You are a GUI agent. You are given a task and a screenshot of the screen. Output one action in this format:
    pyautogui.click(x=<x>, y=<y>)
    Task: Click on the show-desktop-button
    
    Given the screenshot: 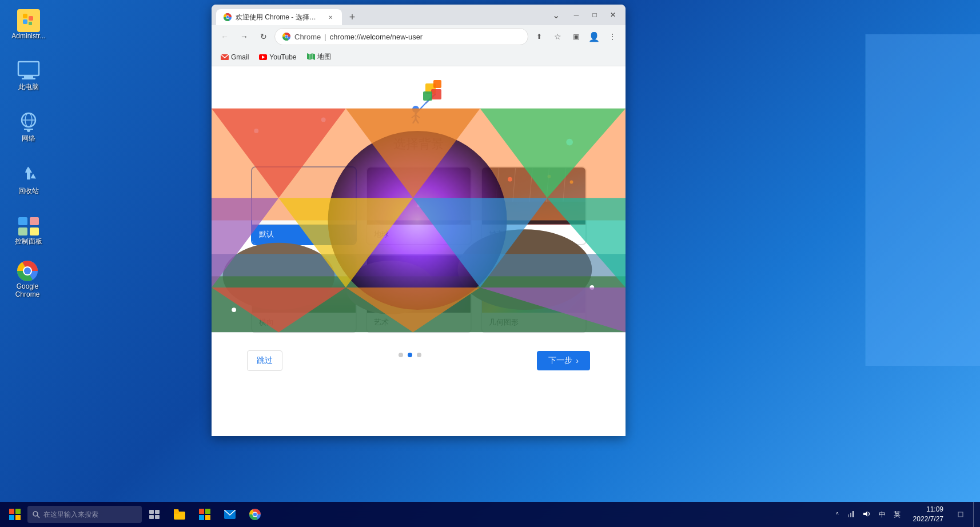 What is the action you would take?
    pyautogui.click(x=975, y=514)
    